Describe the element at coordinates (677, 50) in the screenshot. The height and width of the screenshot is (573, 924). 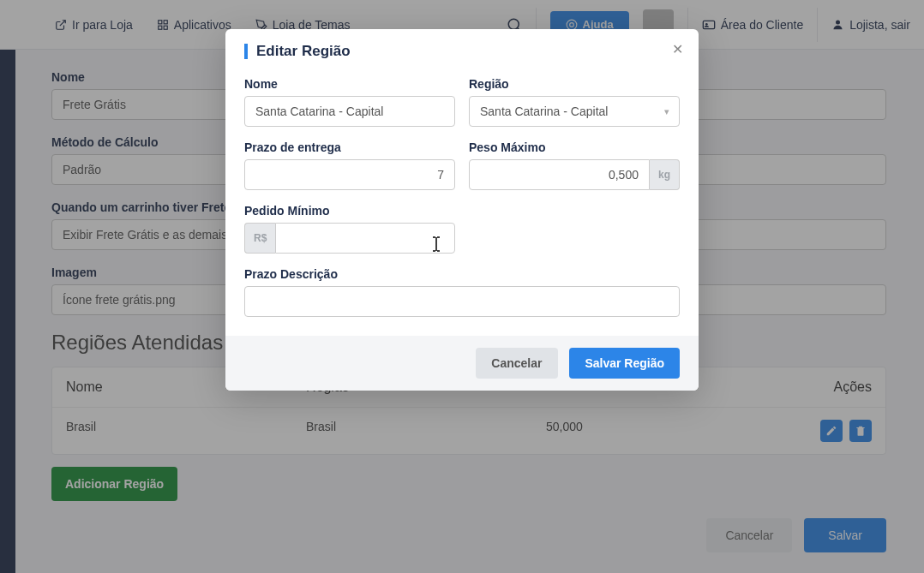
I see `close-icon: ✕` at that location.